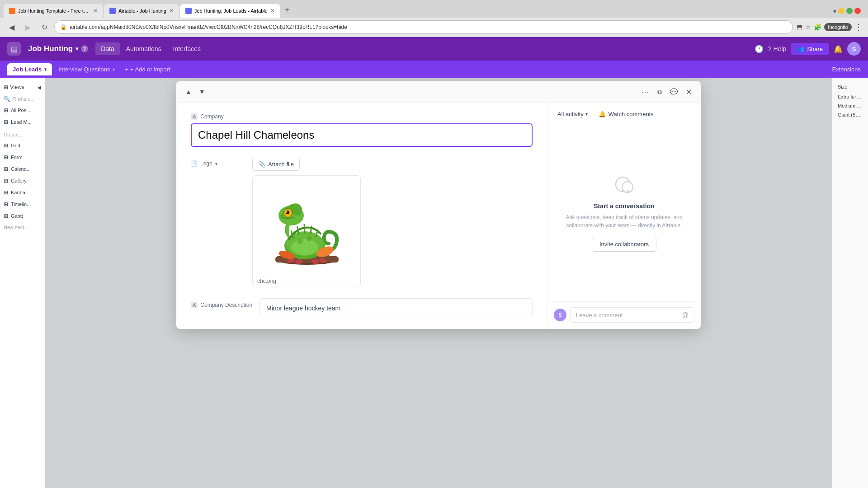 The image size is (868, 488). I want to click on views-header: ⊞ Views ◀, so click(23, 87).